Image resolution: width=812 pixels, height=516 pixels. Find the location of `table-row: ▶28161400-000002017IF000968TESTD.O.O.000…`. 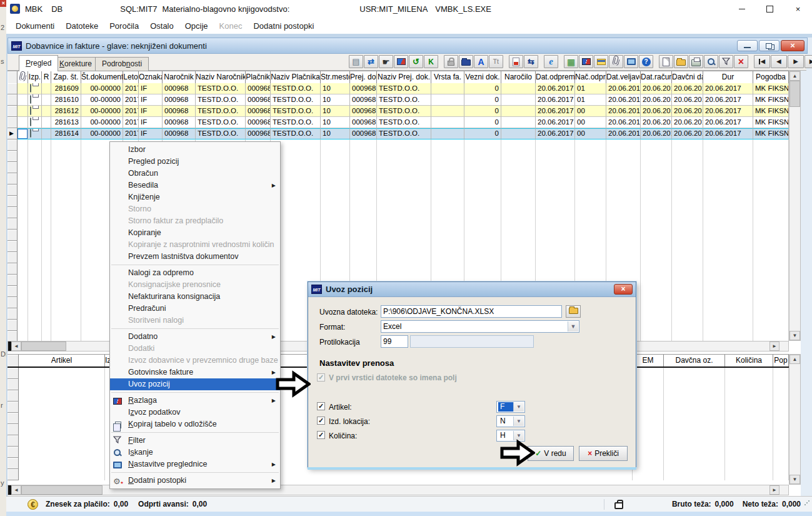

table-row: ▶28161400-000002017IF000968TESTD.O.O.000… is located at coordinates (398, 134).